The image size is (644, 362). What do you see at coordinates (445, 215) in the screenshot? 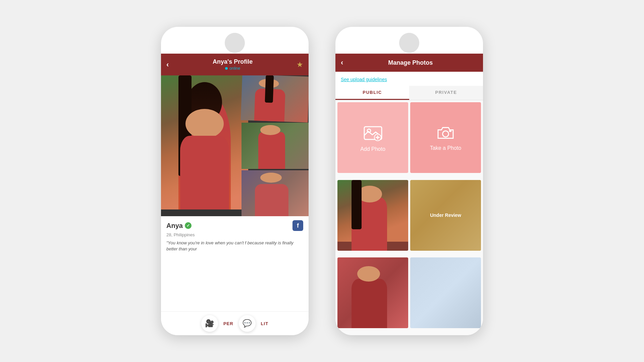
I see `under-review-label: Under Review` at bounding box center [445, 215].